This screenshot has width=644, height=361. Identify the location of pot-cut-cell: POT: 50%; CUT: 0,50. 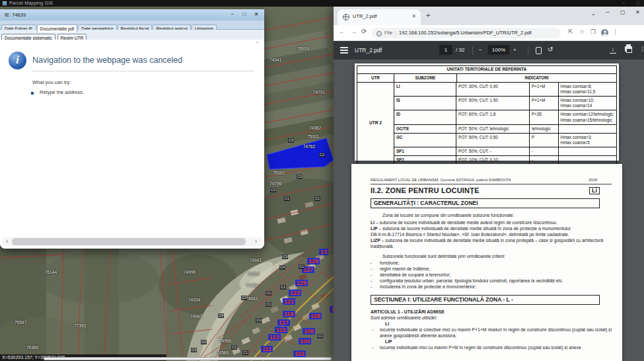
(493, 140).